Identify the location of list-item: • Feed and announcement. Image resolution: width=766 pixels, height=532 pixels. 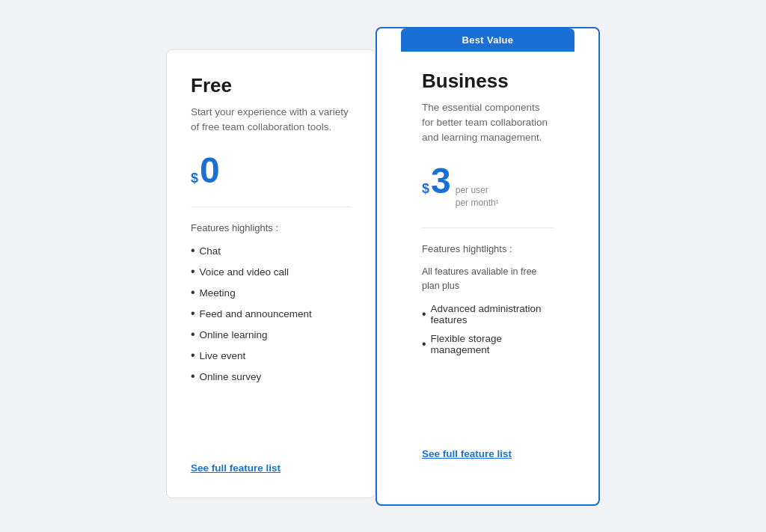
(271, 314).